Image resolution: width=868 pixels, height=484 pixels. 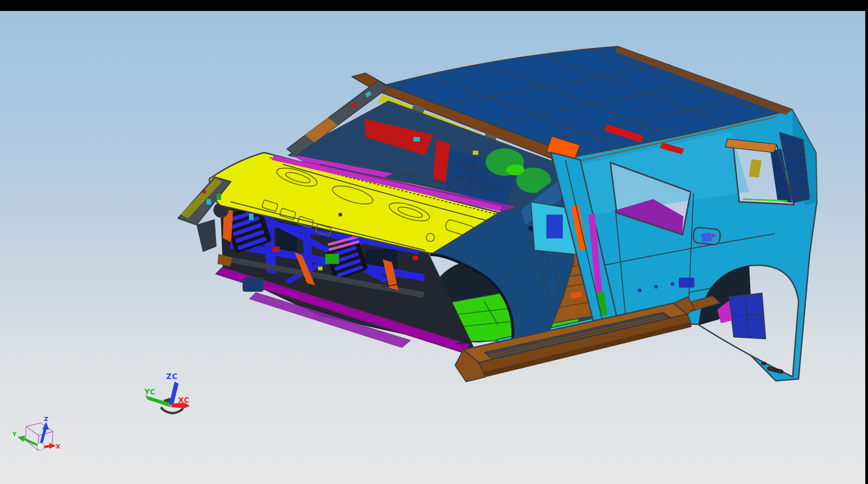 What do you see at coordinates (39, 445) in the screenshot?
I see `abs-origin-highlight` at bounding box center [39, 445].